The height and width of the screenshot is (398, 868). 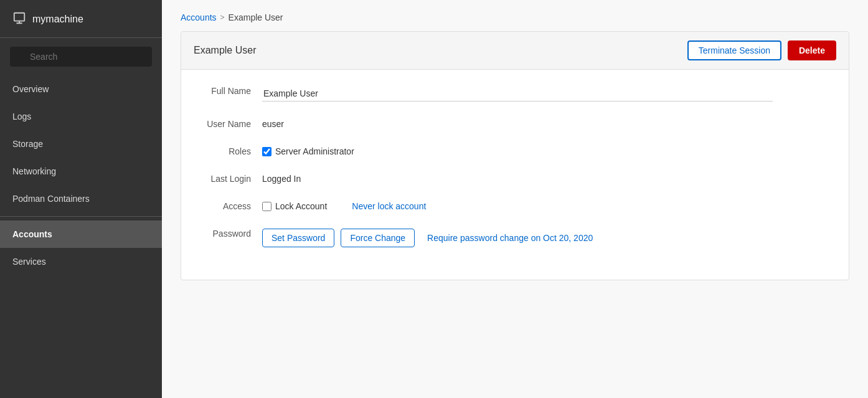 What do you see at coordinates (389, 206) in the screenshot?
I see `never-lock-link: Never lock account` at bounding box center [389, 206].